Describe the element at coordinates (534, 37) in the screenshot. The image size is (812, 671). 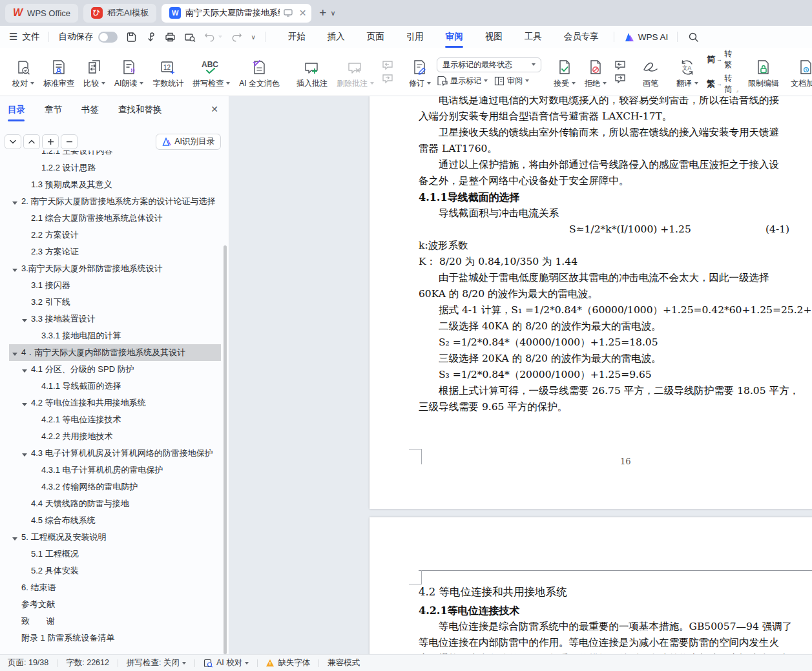
I see `menu-item-6: 工具` at that location.